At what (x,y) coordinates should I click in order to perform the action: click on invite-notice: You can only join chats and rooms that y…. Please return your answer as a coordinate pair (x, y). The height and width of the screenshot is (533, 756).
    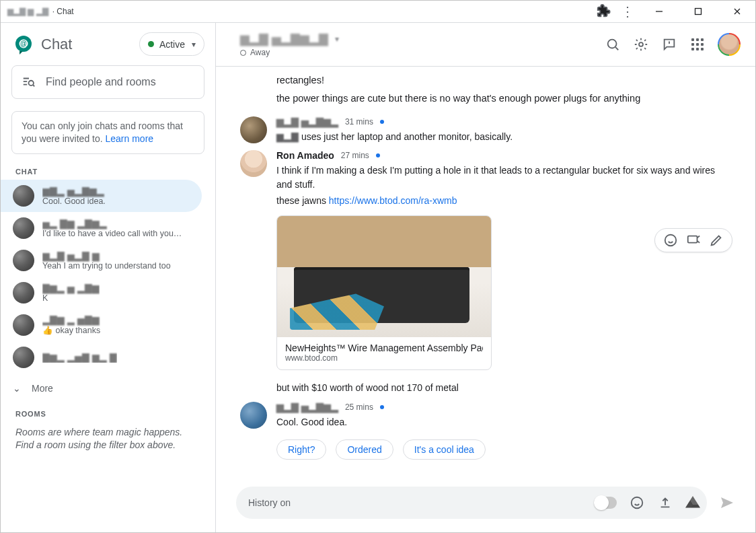
    Looking at the image, I should click on (108, 133).